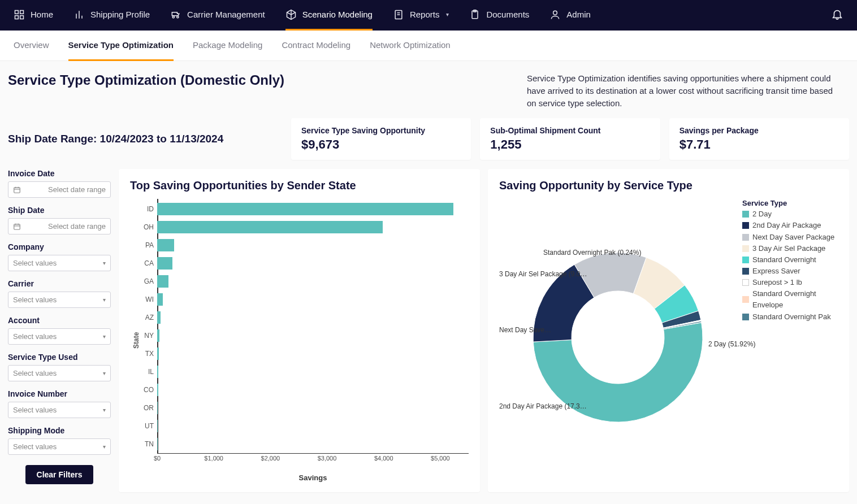 The width and height of the screenshot is (857, 504). Describe the element at coordinates (789, 249) in the screenshot. I see `legend-label: 3 Day Air Sel Package` at that location.